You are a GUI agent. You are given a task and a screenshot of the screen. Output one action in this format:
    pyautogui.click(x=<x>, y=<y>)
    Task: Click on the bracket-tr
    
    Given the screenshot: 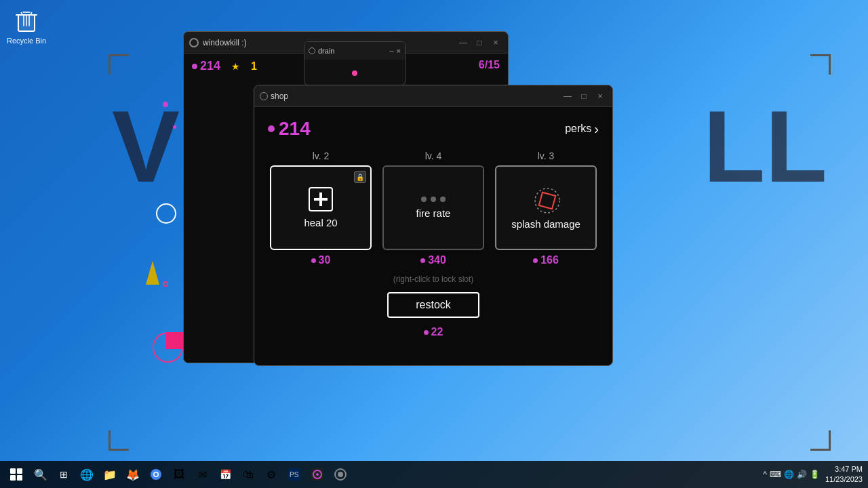 What is the action you would take?
    pyautogui.click(x=821, y=64)
    